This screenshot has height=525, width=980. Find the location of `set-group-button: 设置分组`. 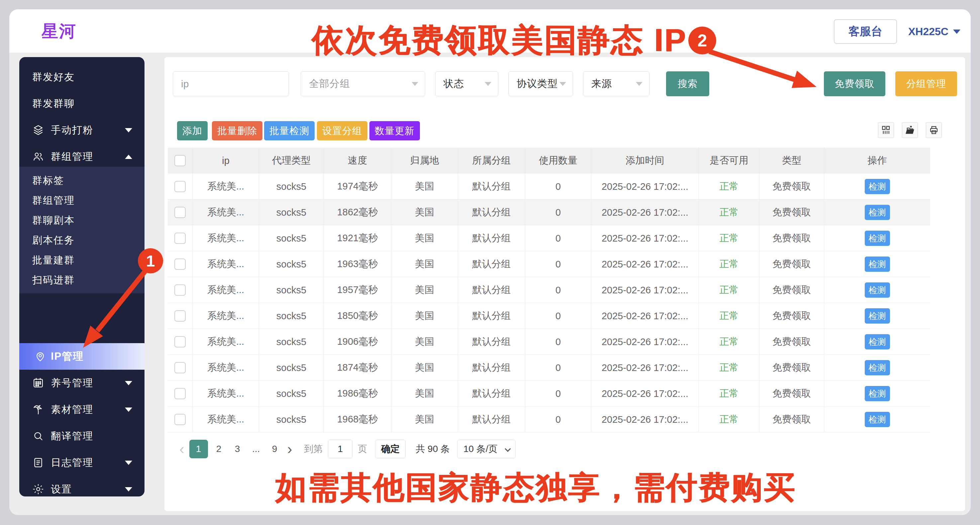

set-group-button: 设置分组 is located at coordinates (342, 131).